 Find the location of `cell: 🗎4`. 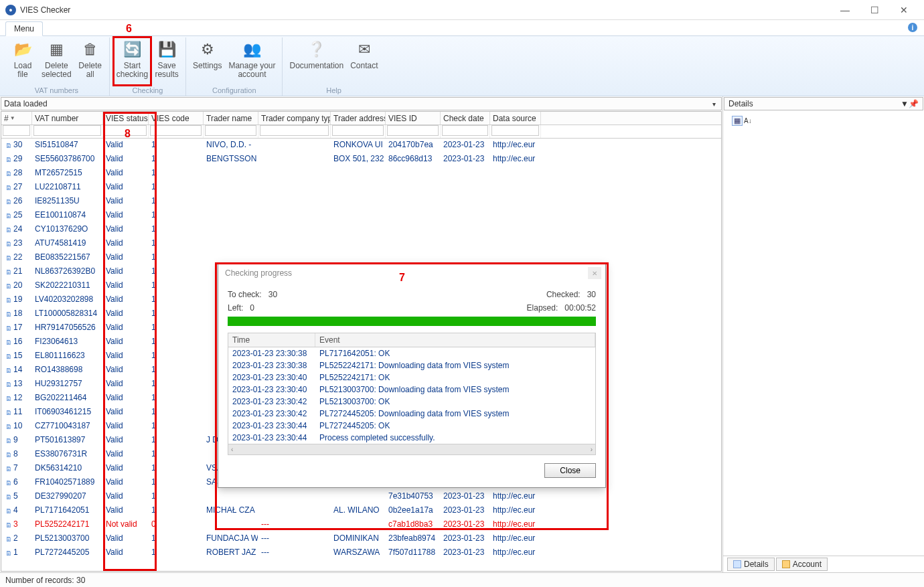

cell: 🗎4 is located at coordinates (17, 511).